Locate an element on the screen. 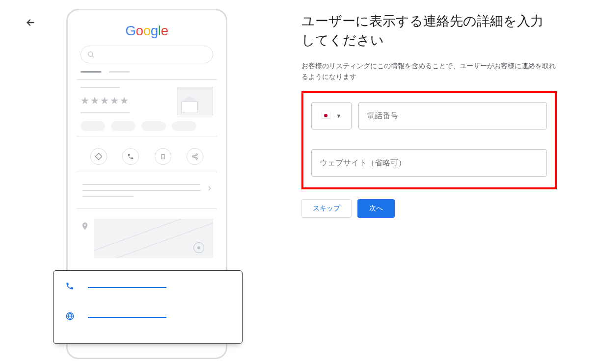  country-code-select: ▼ is located at coordinates (331, 116).